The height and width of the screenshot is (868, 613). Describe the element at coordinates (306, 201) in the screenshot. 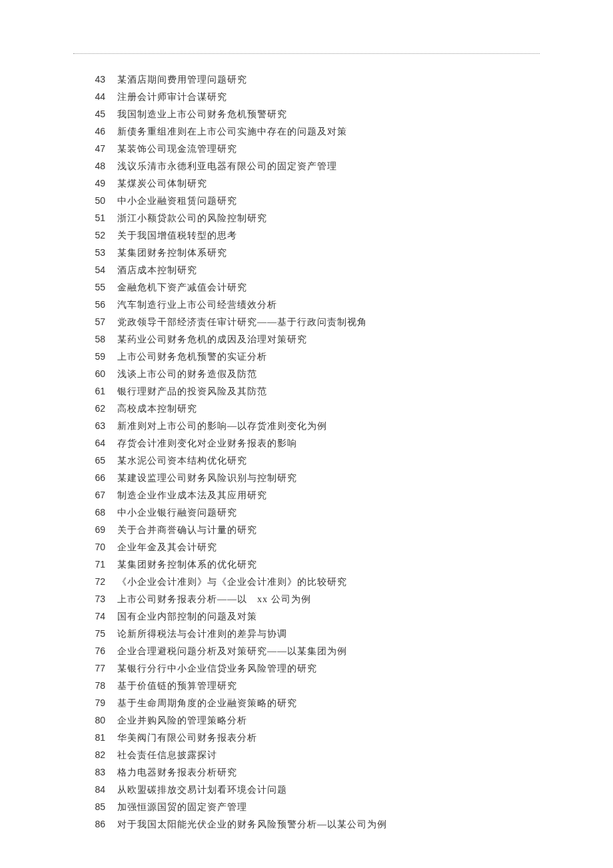

I see `list-item: 50中小企业融资租赁问题研究` at that location.